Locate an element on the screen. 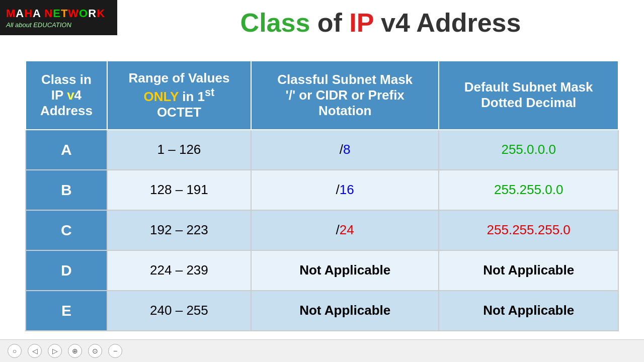 This screenshot has width=644, height=362. cell-class-a: A is located at coordinates (66, 150).